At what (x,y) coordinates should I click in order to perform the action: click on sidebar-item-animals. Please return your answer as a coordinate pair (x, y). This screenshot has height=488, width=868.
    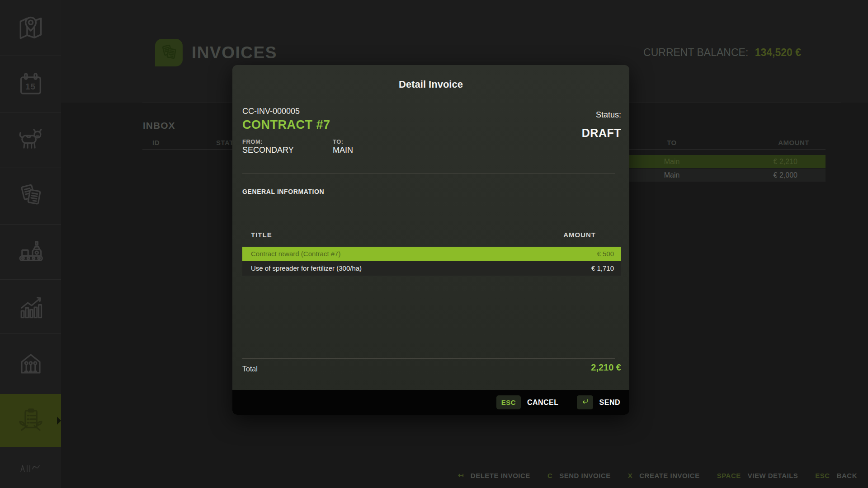
    Looking at the image, I should click on (31, 140).